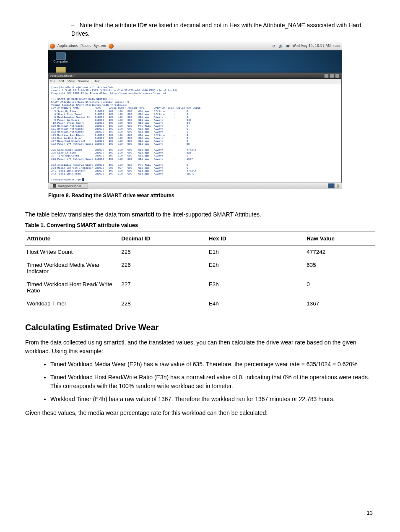 This screenshot has height=532, width=400. I want to click on figure-caption: Figure 8. Reading the SMART drive wear a…, so click(195, 196).